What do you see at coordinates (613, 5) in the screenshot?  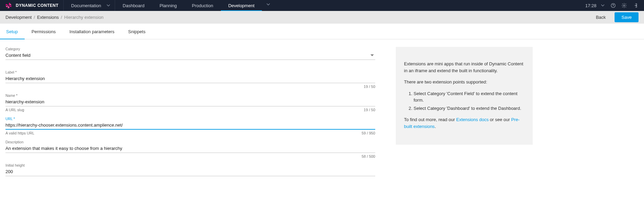 I see `help-icon` at bounding box center [613, 5].